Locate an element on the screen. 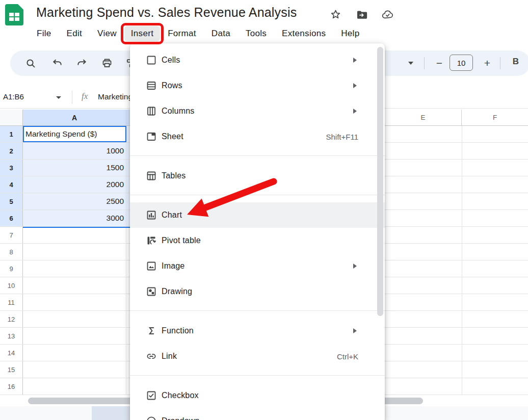 This screenshot has height=420, width=528. row-header-15: 15 is located at coordinates (11, 370).